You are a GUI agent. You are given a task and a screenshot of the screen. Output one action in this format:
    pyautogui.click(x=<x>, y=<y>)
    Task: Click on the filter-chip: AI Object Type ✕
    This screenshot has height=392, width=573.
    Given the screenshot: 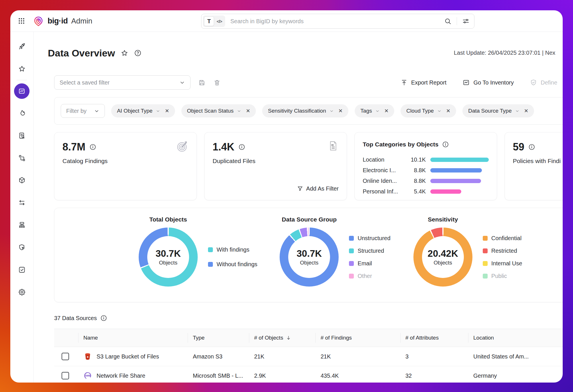 What is the action you would take?
    pyautogui.click(x=143, y=111)
    